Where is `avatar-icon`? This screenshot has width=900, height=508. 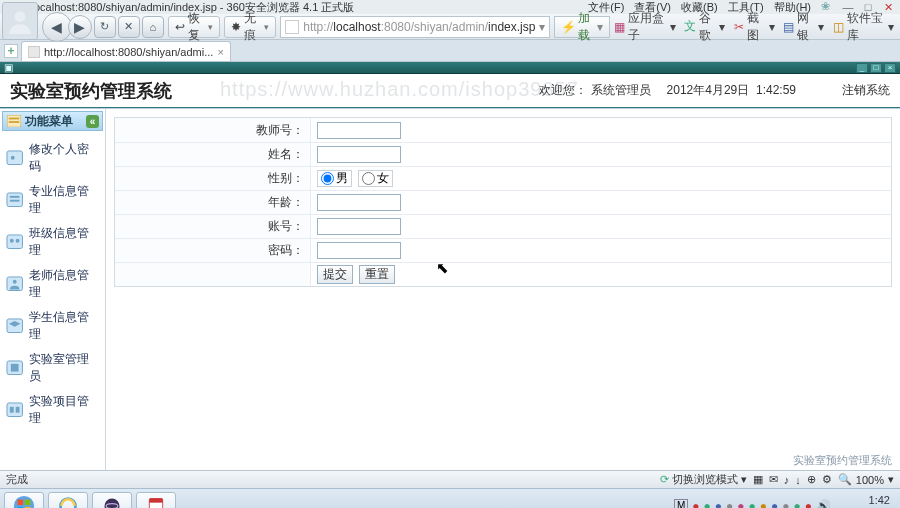
avatar-icon is located at coordinates (20, 21).